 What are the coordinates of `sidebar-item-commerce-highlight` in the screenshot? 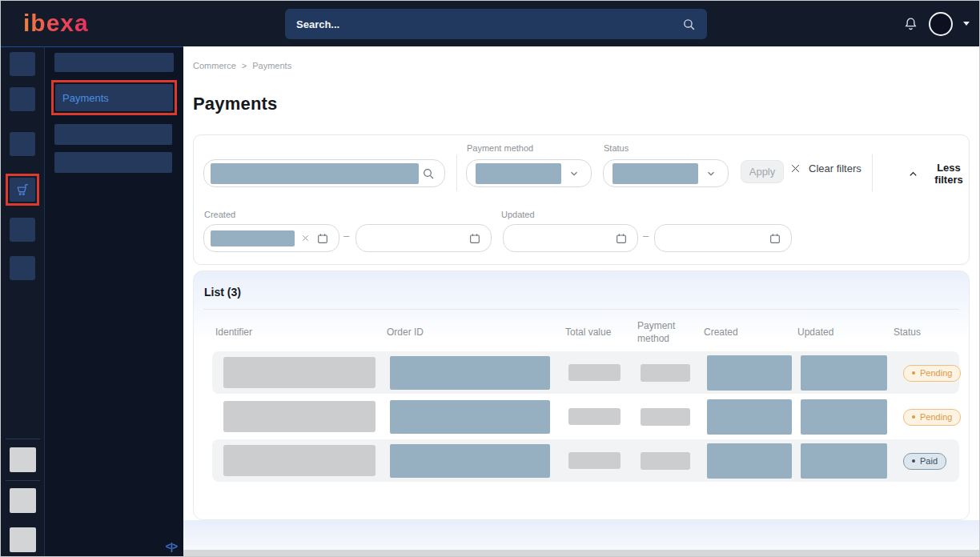 It's located at (22, 190).